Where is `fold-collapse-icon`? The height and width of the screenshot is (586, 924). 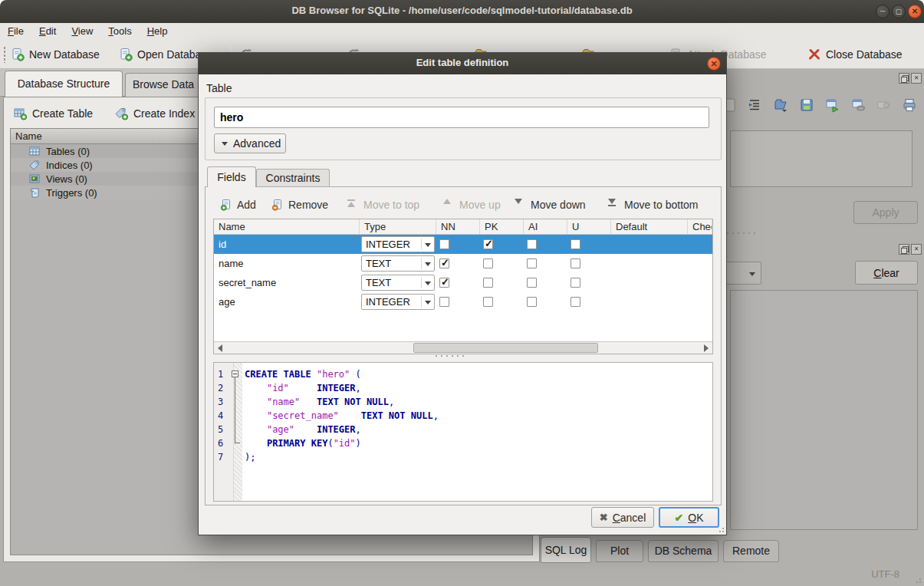
fold-collapse-icon is located at coordinates (235, 374).